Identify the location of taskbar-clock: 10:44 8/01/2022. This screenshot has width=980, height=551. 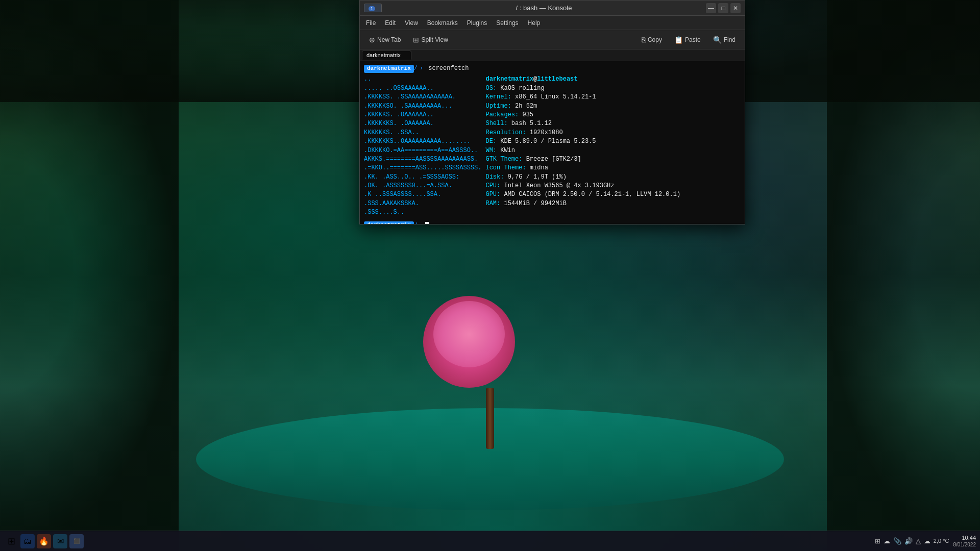
(965, 541).